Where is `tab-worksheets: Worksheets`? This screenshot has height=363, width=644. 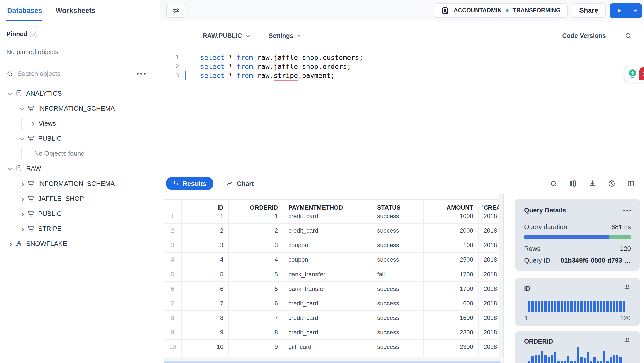 tab-worksheets: Worksheets is located at coordinates (76, 11).